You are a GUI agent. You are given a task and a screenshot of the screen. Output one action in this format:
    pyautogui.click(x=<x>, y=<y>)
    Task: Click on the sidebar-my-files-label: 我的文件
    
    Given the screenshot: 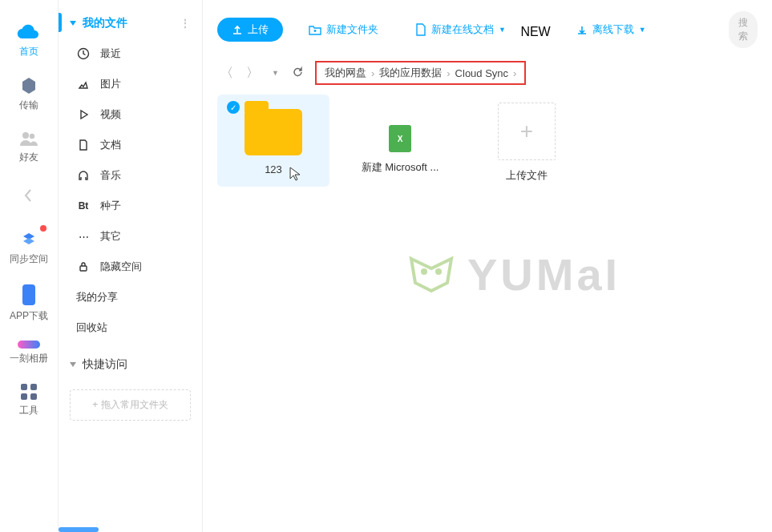 What is the action you would take?
    pyautogui.click(x=105, y=23)
    